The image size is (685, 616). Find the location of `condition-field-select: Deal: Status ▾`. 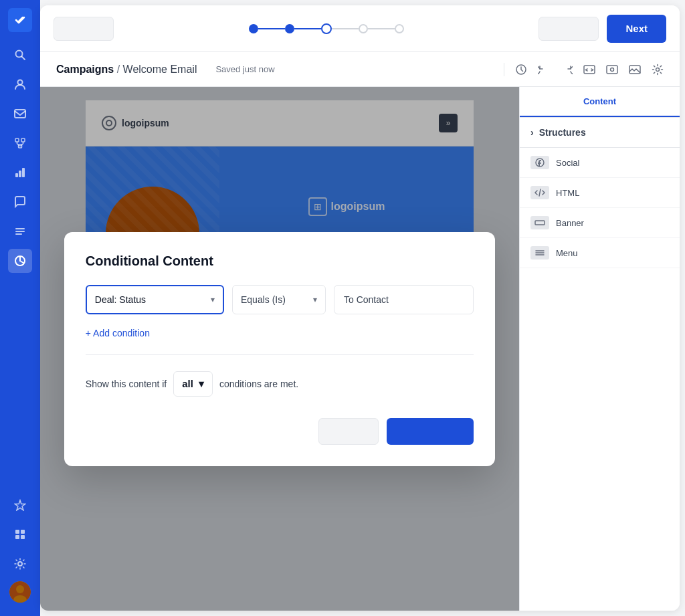

condition-field-select: Deal: Status ▾ is located at coordinates (155, 300).